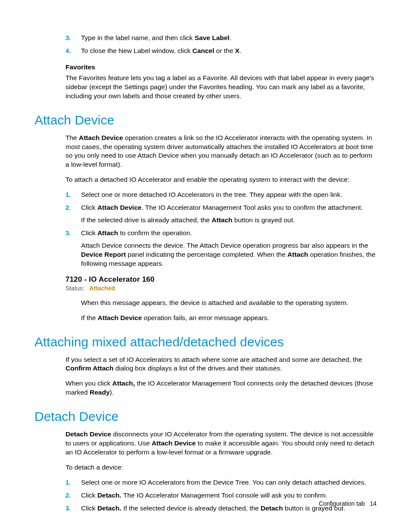 The image size is (411, 532). Describe the element at coordinates (221, 180) in the screenshot. I see `attach-lead: To attach a detached IO Accelerator and …` at that location.